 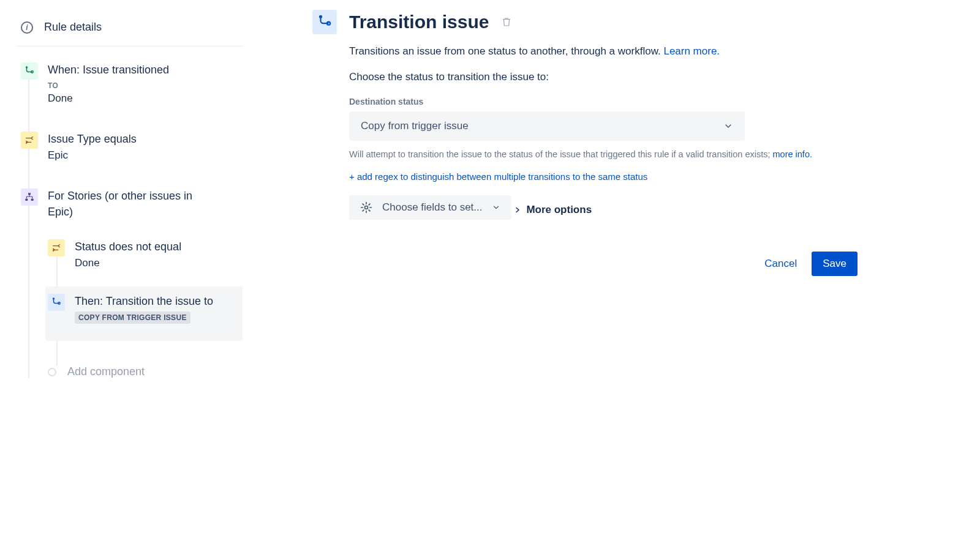 What do you see at coordinates (419, 22) in the screenshot?
I see `panel-title: Transition issue` at bounding box center [419, 22].